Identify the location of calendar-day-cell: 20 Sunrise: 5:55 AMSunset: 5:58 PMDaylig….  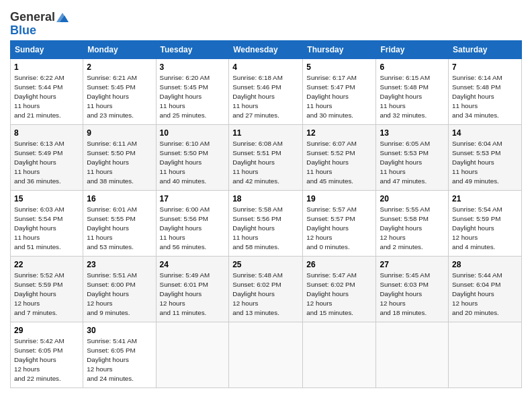
(412, 223).